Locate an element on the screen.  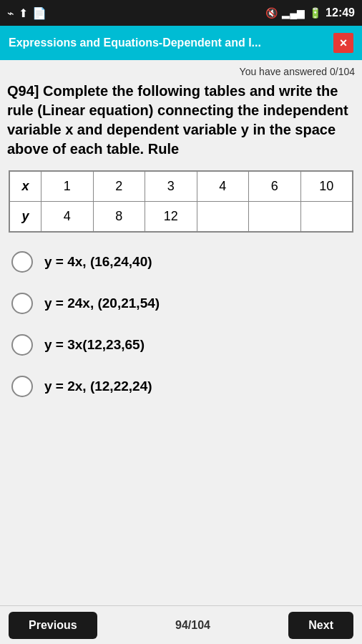
x-val-2: 2 is located at coordinates (119, 187).